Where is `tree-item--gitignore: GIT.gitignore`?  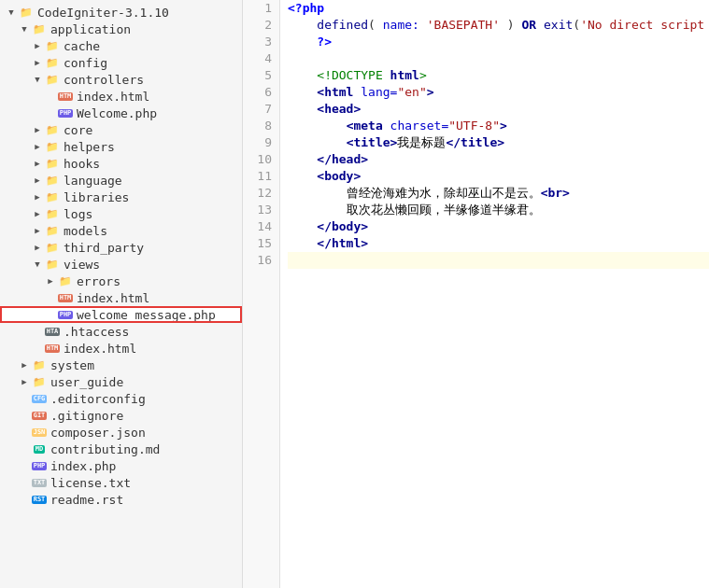
tree-item--gitignore: GIT.gitignore is located at coordinates (121, 415).